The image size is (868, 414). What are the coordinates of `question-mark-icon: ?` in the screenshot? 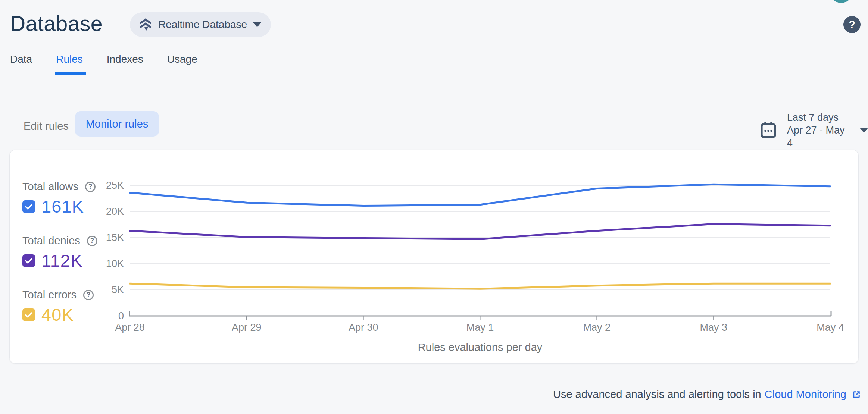 It's located at (852, 25).